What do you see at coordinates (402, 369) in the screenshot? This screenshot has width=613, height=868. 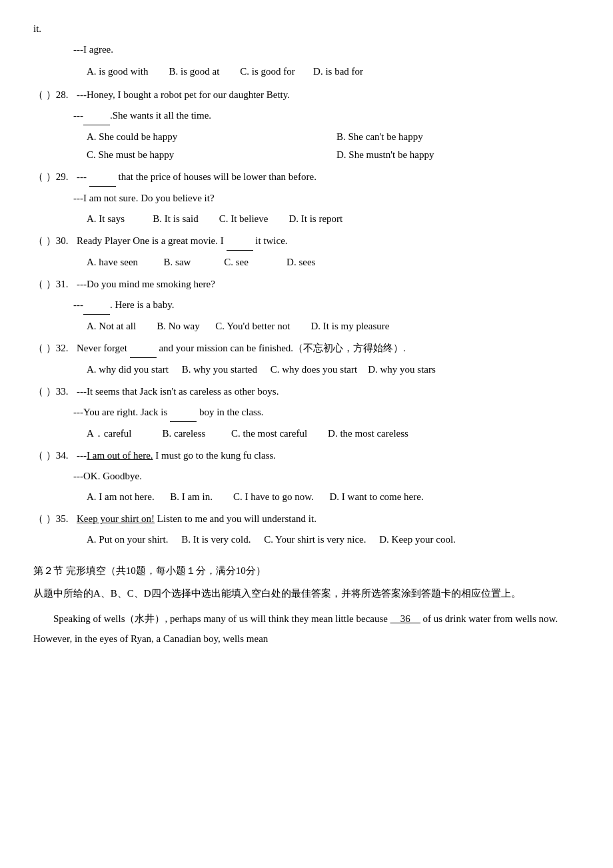 I see `option-item: D. why you stars` at bounding box center [402, 369].